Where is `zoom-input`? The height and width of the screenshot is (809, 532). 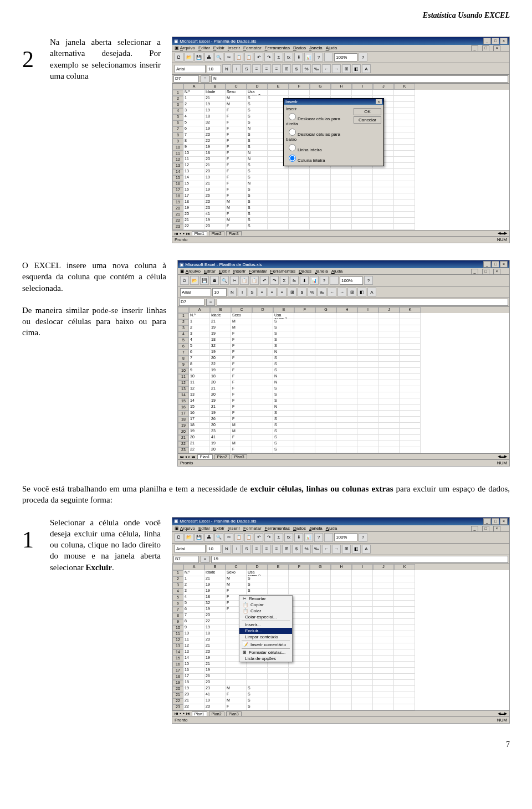
zoom-input is located at coordinates (346, 58).